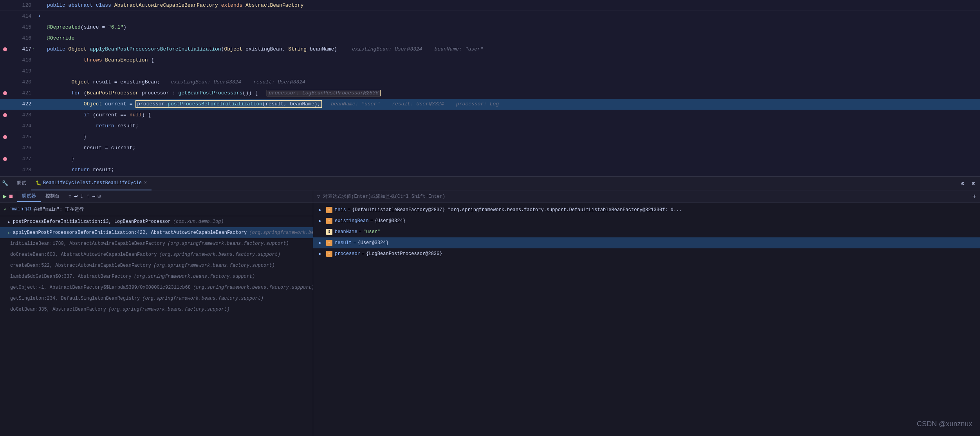  I want to click on filter-icon: ▽, so click(319, 197).